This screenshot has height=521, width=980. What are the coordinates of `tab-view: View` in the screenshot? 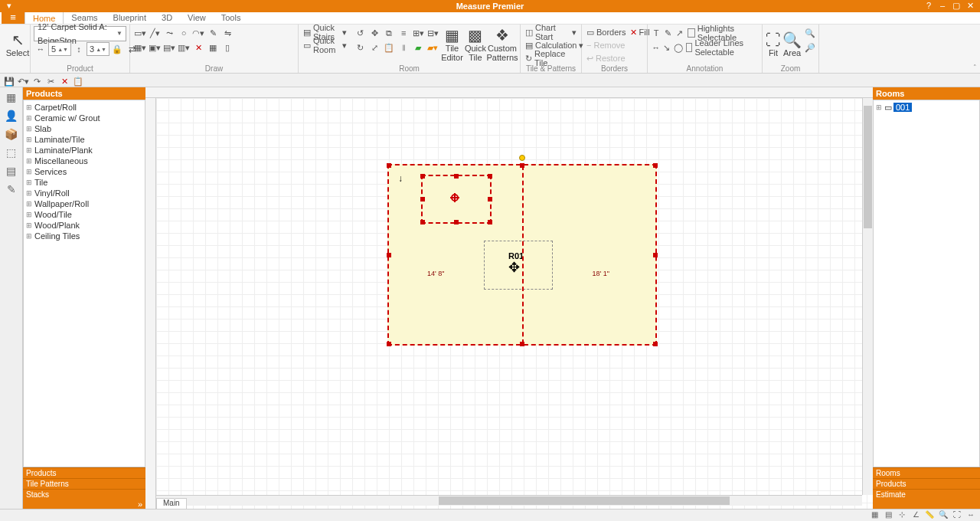 It's located at (197, 18).